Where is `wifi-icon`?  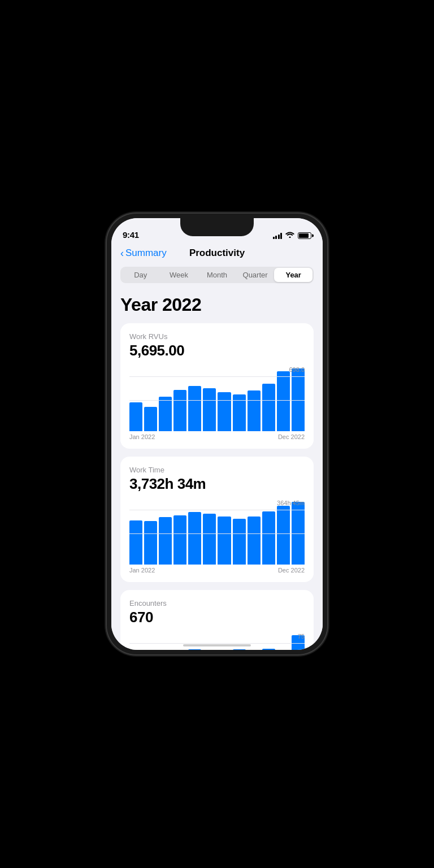 wifi-icon is located at coordinates (290, 235).